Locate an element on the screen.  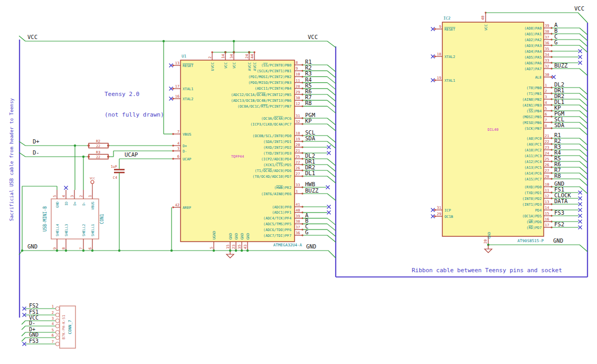
net-label-r5: R5 is located at coordinates (308, 85).